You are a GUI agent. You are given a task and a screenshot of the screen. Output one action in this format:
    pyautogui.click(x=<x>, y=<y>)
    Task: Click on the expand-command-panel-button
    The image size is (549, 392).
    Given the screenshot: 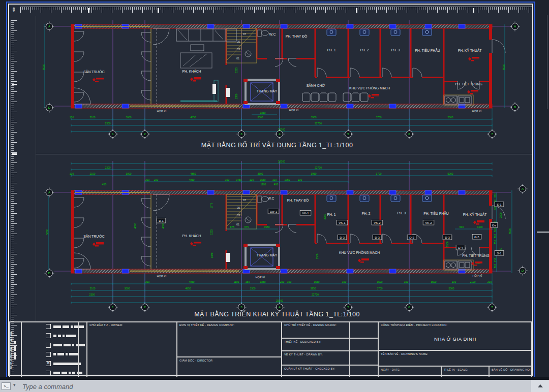 What is the action you would take?
    pyautogui.click(x=540, y=386)
    